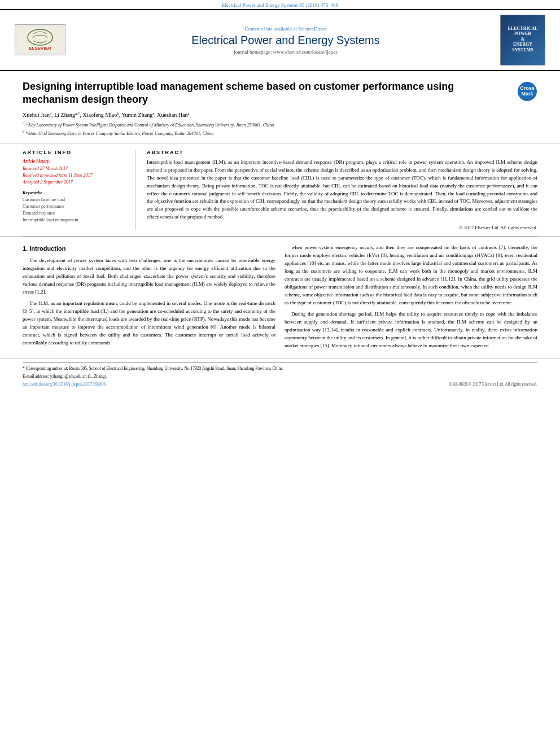  Describe the element at coordinates (527, 91) in the screenshot. I see `crossmark-badge: Cross Mark` at that location.